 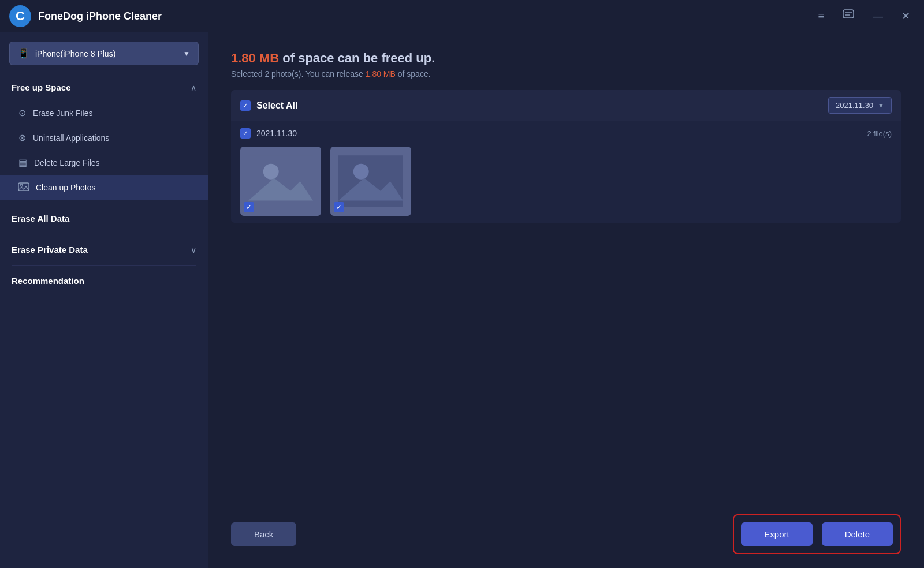 I want to click on select-all-checkbox: ✓, so click(x=245, y=106).